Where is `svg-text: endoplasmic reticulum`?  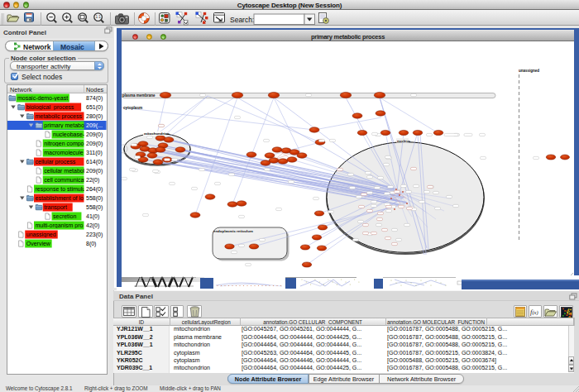 svg-text: endoplasmic reticulum is located at coordinates (233, 232).